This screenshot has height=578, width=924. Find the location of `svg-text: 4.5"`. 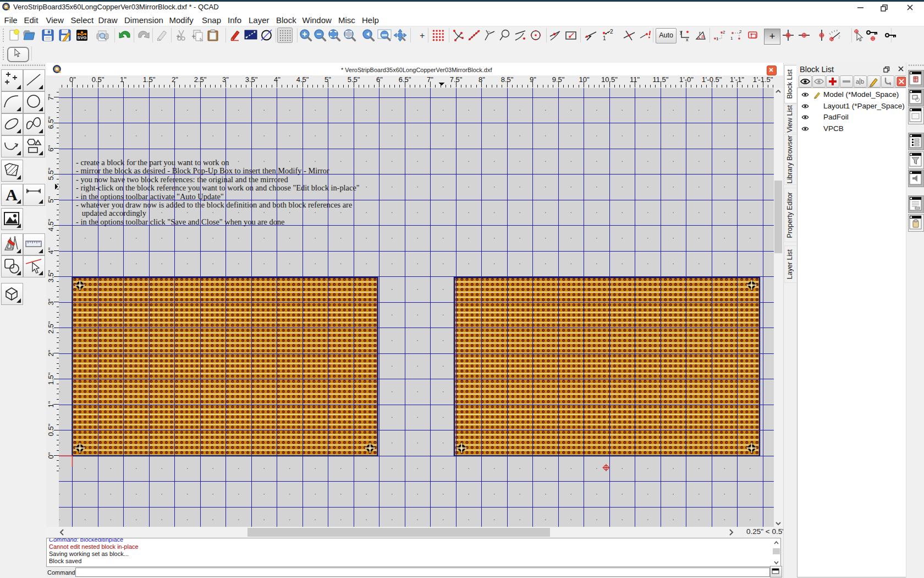

svg-text: 4.5" is located at coordinates (51, 225).